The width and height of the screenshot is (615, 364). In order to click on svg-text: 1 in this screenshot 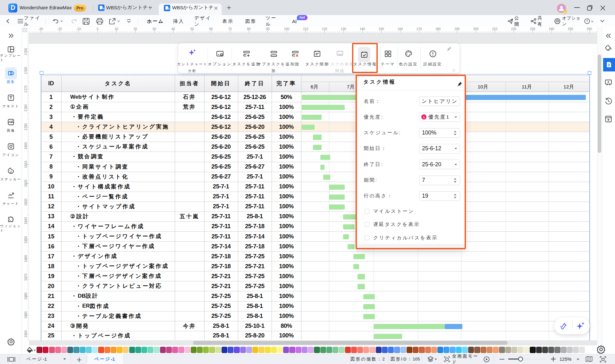, I will do `click(424, 117)`.